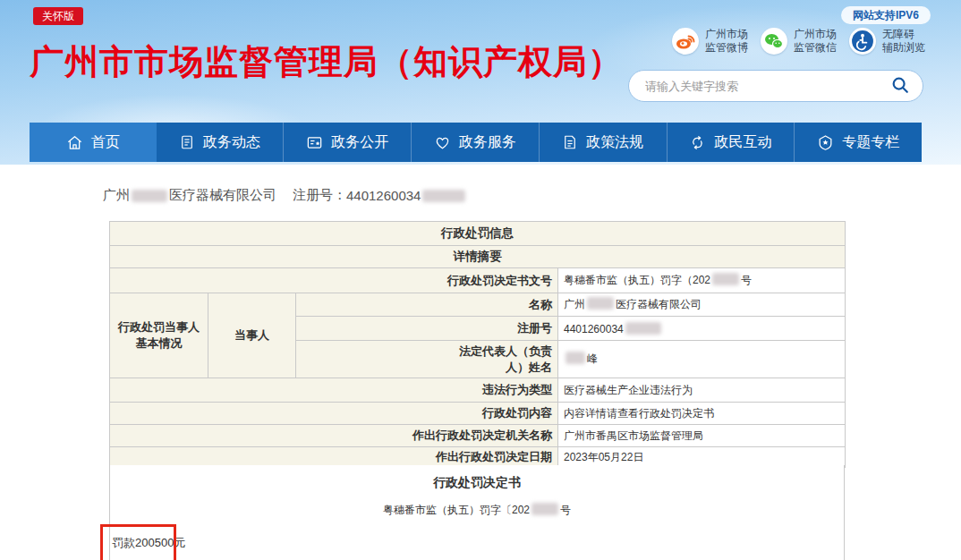 Image resolution: width=961 pixels, height=560 pixels. I want to click on accessibility-label: 无障碍 辅助浏览, so click(904, 41).